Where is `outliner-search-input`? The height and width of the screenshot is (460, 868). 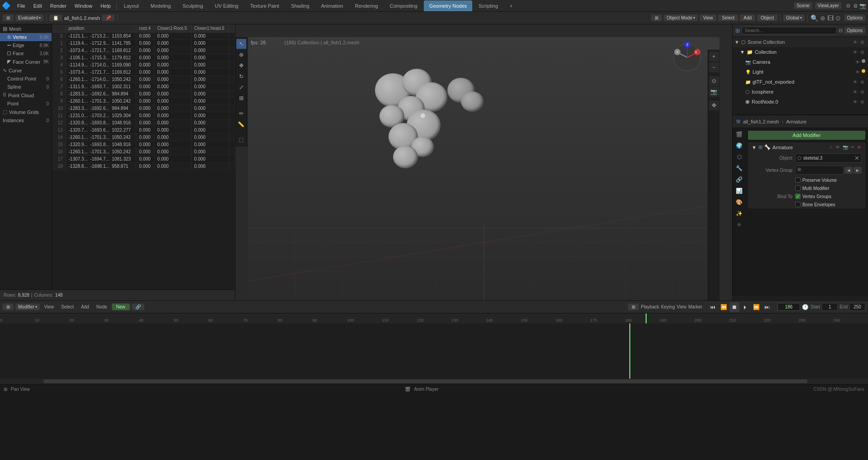
outliner-search-input is located at coordinates (789, 31).